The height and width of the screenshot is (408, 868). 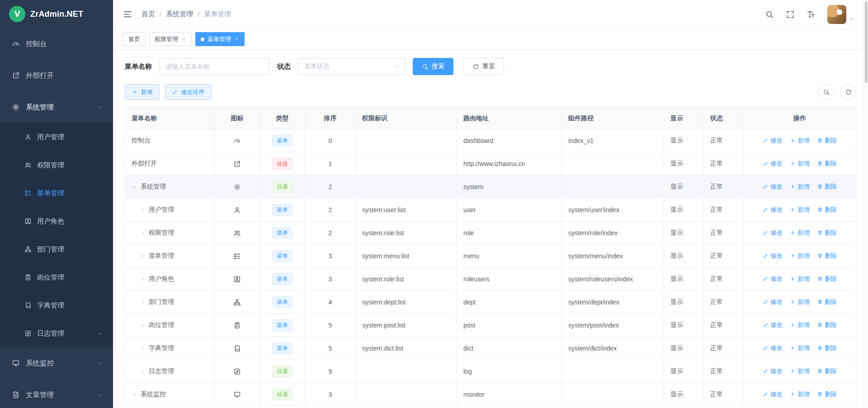 What do you see at coordinates (179, 14) in the screenshot?
I see `breadcrumb-item: 系统管理` at bounding box center [179, 14].